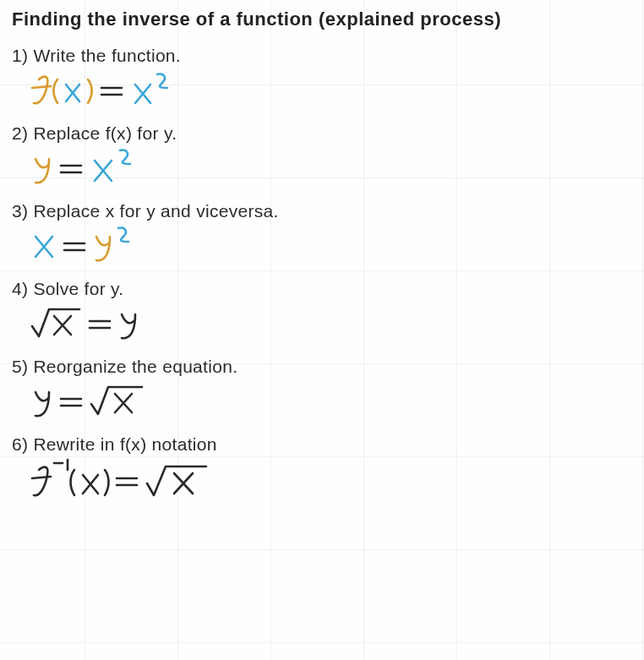 The height and width of the screenshot is (660, 644). Describe the element at coordinates (328, 400) in the screenshot. I see `equation-y-equals-sqrt-x-icon` at that location.